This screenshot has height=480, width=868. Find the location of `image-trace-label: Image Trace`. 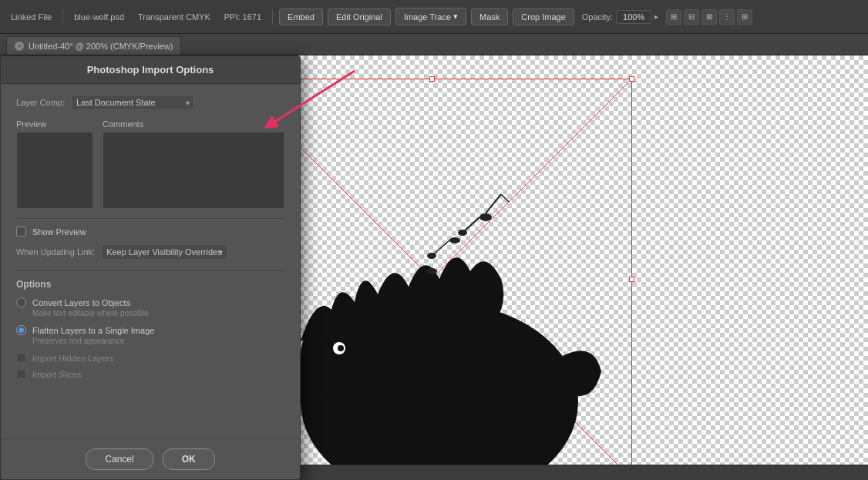

image-trace-label: Image Trace is located at coordinates (427, 17).